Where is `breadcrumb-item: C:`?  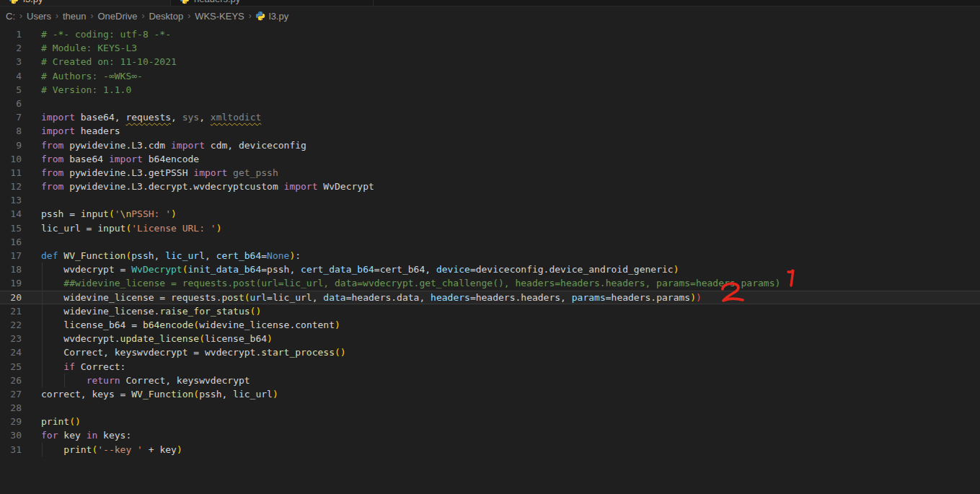 breadcrumb-item: C: is located at coordinates (10, 16).